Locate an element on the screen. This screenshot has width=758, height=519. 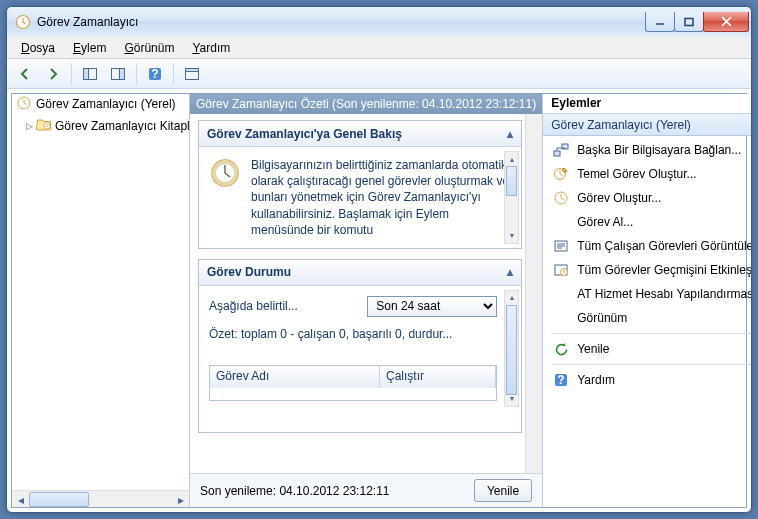
menubar: Dosya Eylem Görünüm Yardım is located at coordinates (379, 48).